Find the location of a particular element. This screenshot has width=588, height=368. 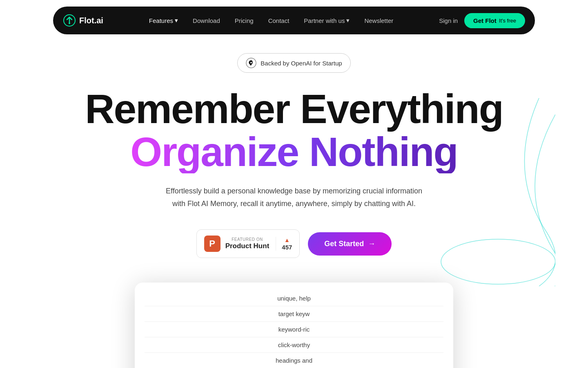

product-hunt-badge: P FEATURED ON Product Hunt ▲ 457 is located at coordinates (248, 244).